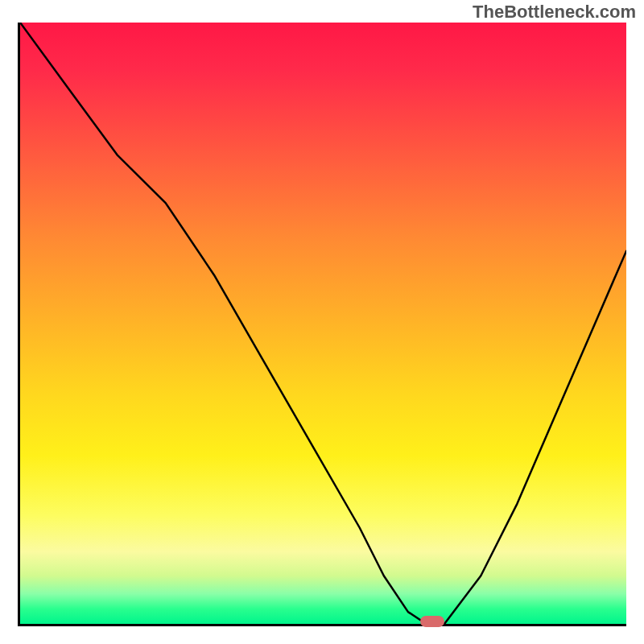  What do you see at coordinates (554, 12) in the screenshot?
I see `watermark-text: TheBottleneck.com` at bounding box center [554, 12].